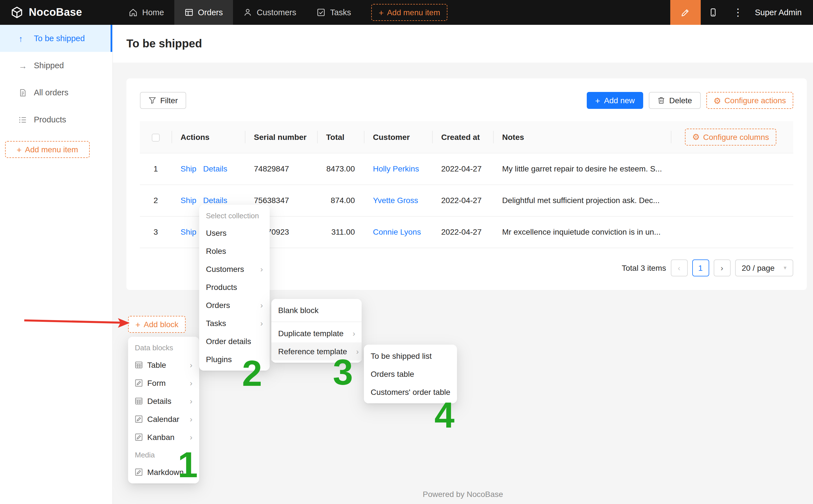 The height and width of the screenshot is (504, 813). I want to click on document-icon, so click(23, 93).